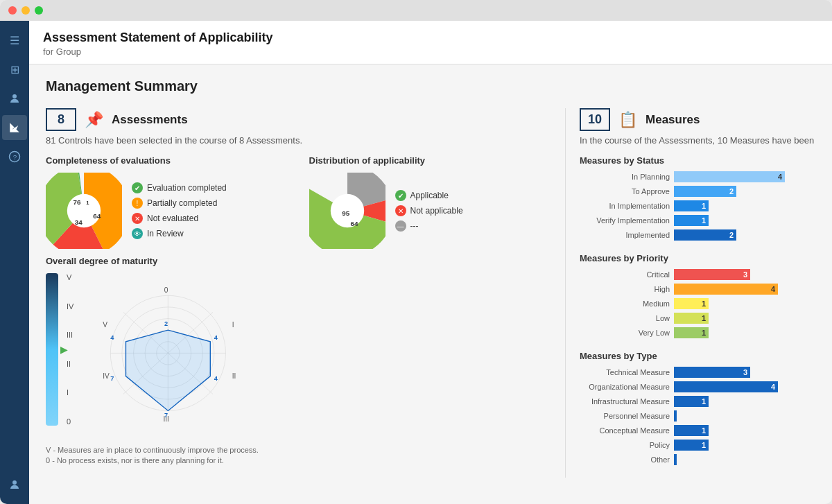 This screenshot has height=504, width=832. I want to click on legend-in-review: 👁 In Review, so click(179, 234).